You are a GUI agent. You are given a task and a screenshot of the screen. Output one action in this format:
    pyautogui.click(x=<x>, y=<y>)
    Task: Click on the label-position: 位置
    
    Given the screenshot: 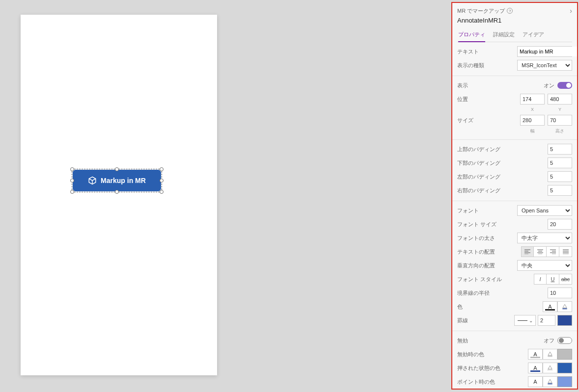 What is the action you would take?
    pyautogui.click(x=463, y=99)
    